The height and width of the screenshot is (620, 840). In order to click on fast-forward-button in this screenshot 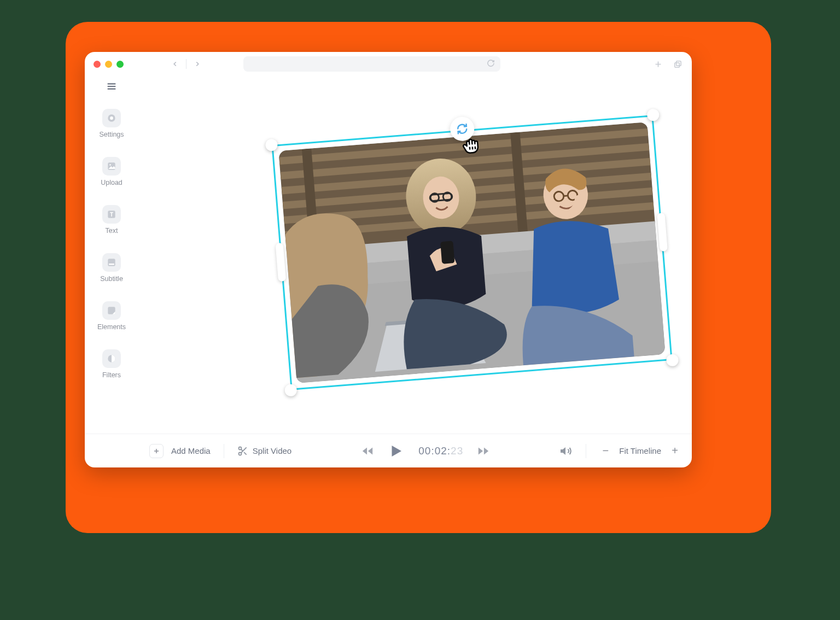, I will do `click(483, 451)`.